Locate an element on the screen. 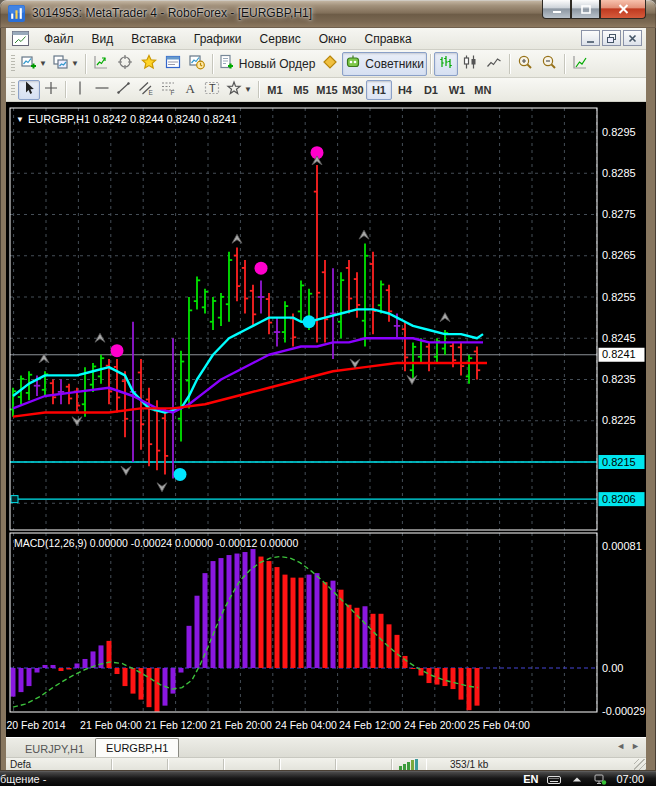 This screenshot has width=656, height=786. price-axis-tick: 0.8265 is located at coordinates (619, 255).